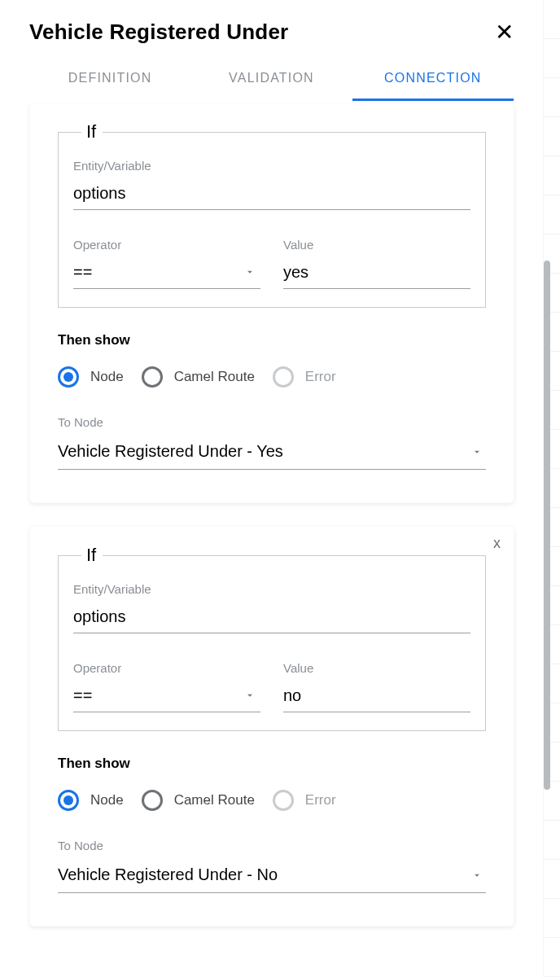 This screenshot has width=560, height=977. Describe the element at coordinates (272, 453) in the screenshot. I see `to-node-select: Vehicle Registered Under - Yes` at that location.